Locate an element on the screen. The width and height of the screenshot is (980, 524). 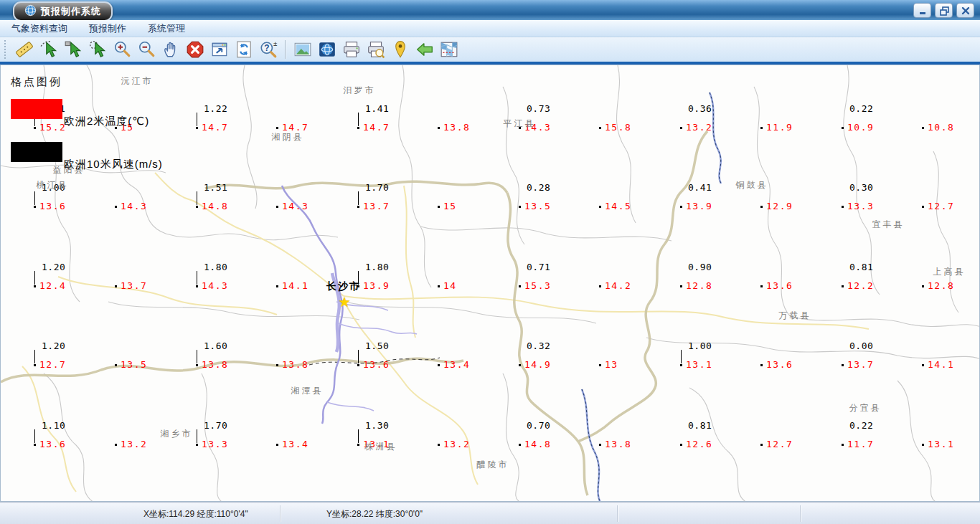
map-grid-button is located at coordinates (449, 49).